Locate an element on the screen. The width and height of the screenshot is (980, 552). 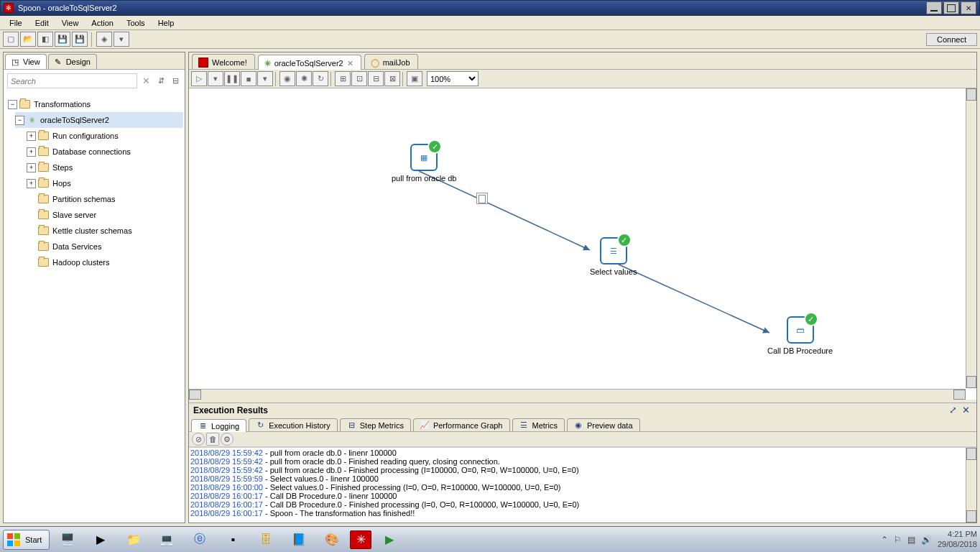
taskbar-powershell-icon: ▶ is located at coordinates (101, 540).